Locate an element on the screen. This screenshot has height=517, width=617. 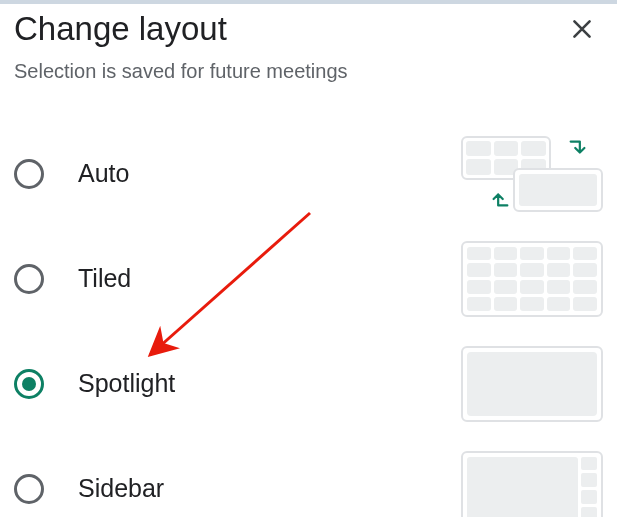
sidebar-layout-icon is located at coordinates (532, 484).